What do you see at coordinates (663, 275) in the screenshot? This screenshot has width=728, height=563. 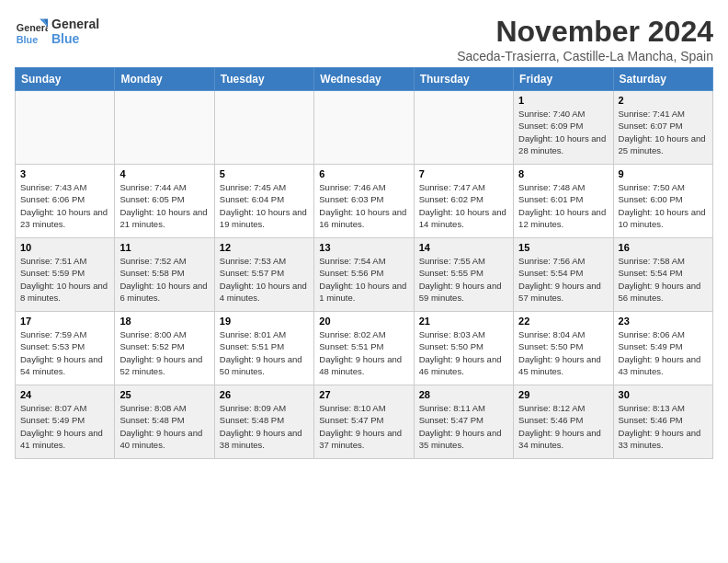 I see `day-cell: 16Sunrise: 7:58 AM Sunset: 5:54 PM Dayli…` at bounding box center [663, 275].